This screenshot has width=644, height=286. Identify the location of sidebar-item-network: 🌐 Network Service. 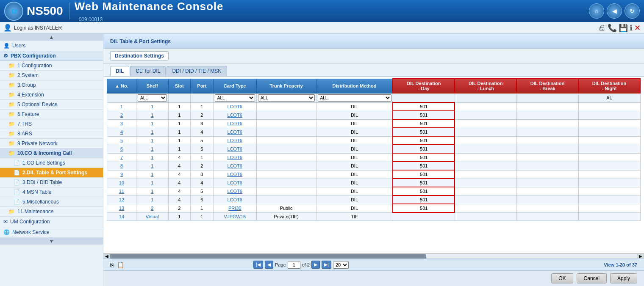
(52, 233).